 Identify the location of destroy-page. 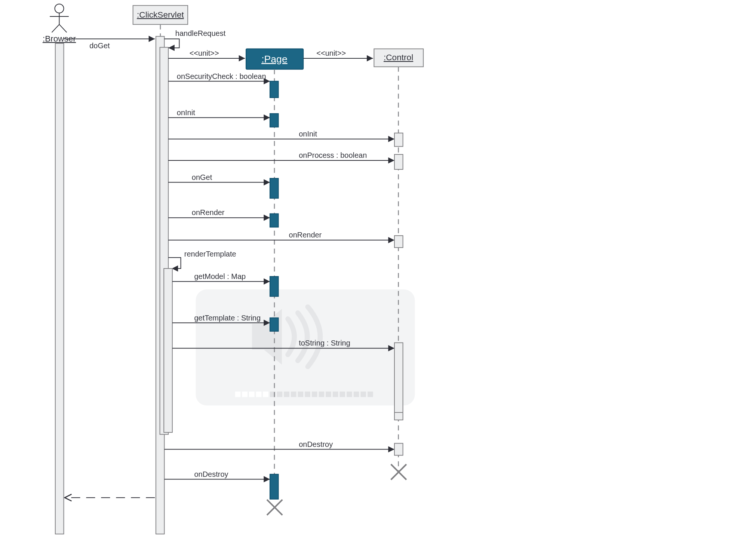
(274, 507).